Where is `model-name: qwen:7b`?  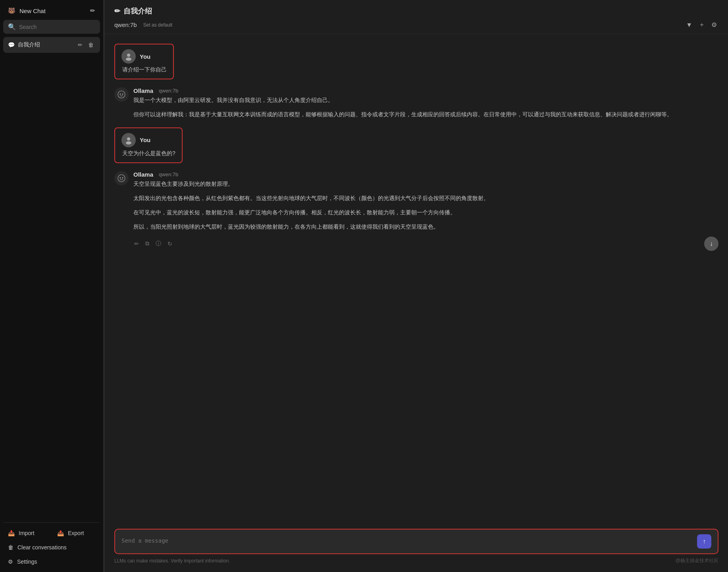
model-name: qwen:7b is located at coordinates (125, 25).